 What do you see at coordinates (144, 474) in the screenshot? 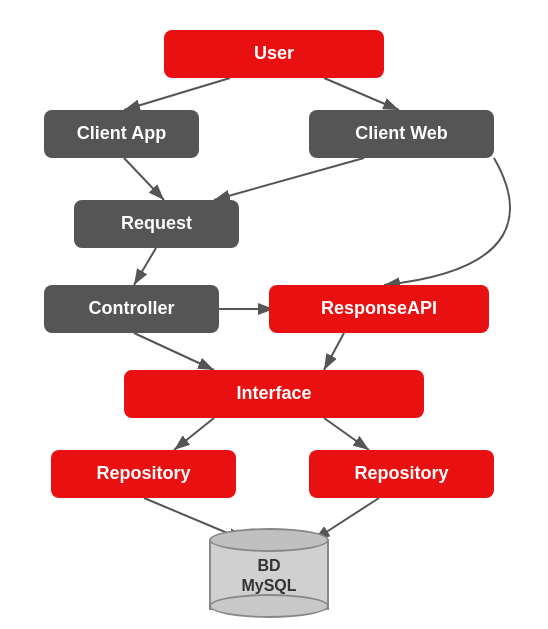
I see `repository-left-node: Repository` at bounding box center [144, 474].